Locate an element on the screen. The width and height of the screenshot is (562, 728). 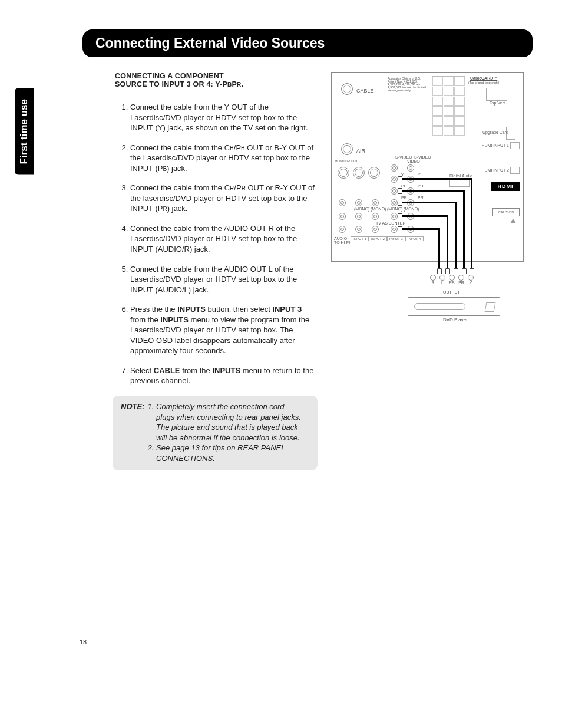
cable-pr-v2 is located at coordinates (456, 261).